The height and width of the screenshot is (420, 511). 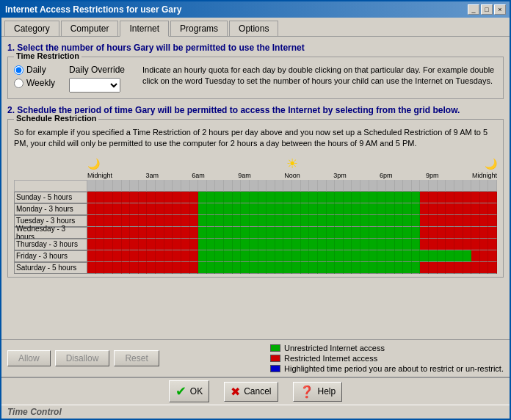 What do you see at coordinates (256, 256) in the screenshot?
I see `table-row: Friday - 3 hours` at bounding box center [256, 256].